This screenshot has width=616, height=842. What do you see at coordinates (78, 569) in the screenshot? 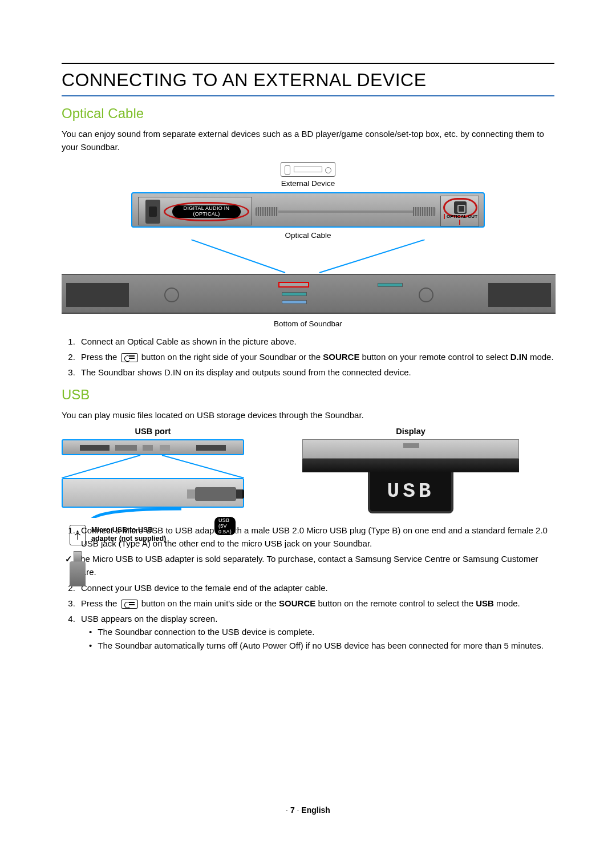
I see `usb-a-plug-icon` at bounding box center [78, 569].